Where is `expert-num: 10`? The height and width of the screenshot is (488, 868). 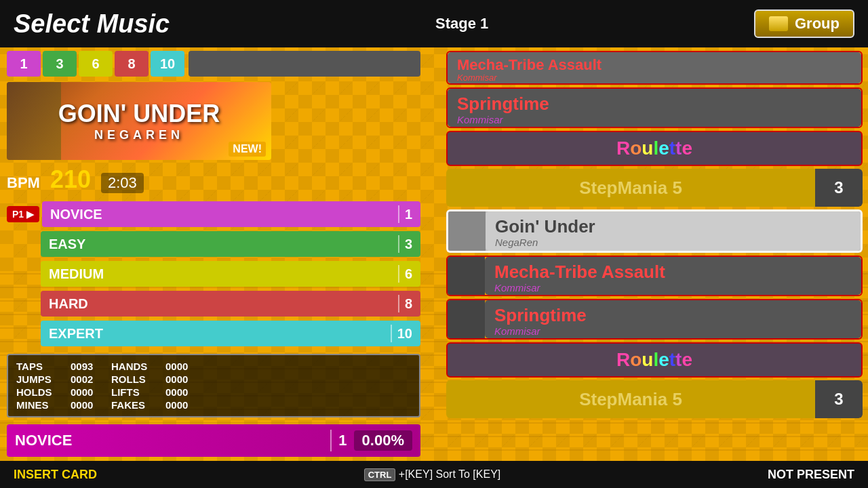 expert-num: 10 is located at coordinates (405, 333).